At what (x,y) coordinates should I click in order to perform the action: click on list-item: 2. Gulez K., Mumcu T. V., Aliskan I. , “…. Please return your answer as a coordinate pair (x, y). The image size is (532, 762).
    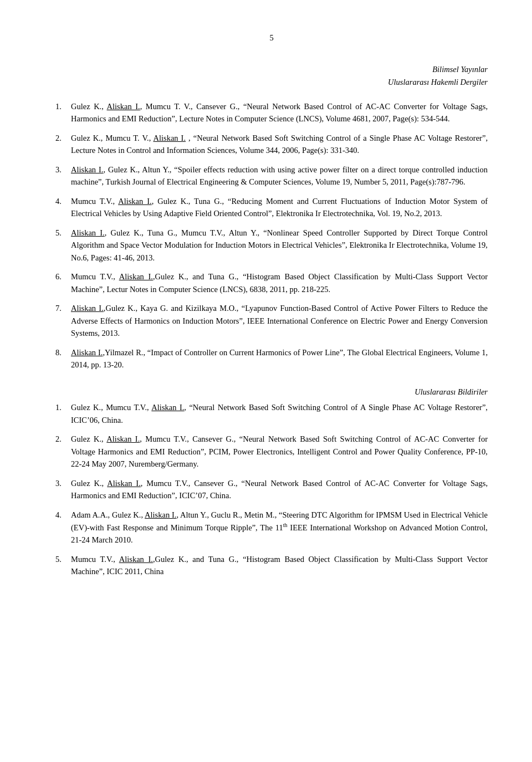
    Looking at the image, I should click on (272, 144).